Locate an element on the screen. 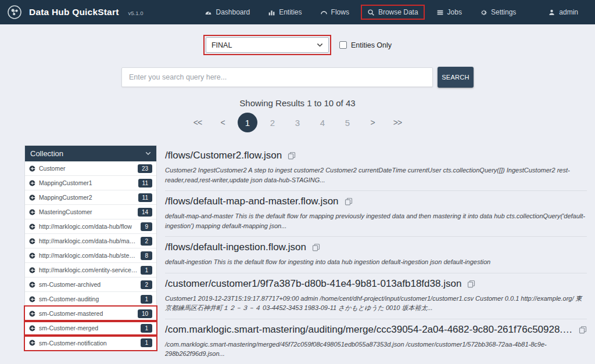 This screenshot has width=595, height=364. facet-item-sm-customer-notification: sm-Customer-notification 1 is located at coordinates (91, 343).